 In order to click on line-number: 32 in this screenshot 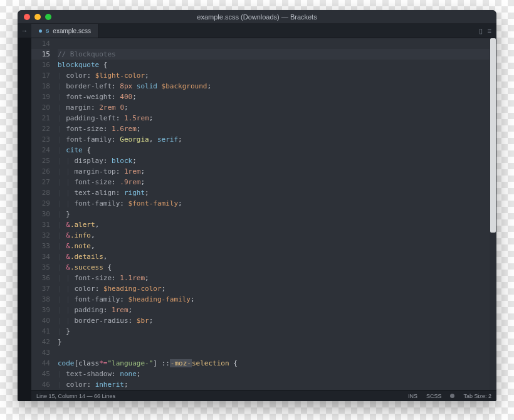, I will do `click(41, 236)`.